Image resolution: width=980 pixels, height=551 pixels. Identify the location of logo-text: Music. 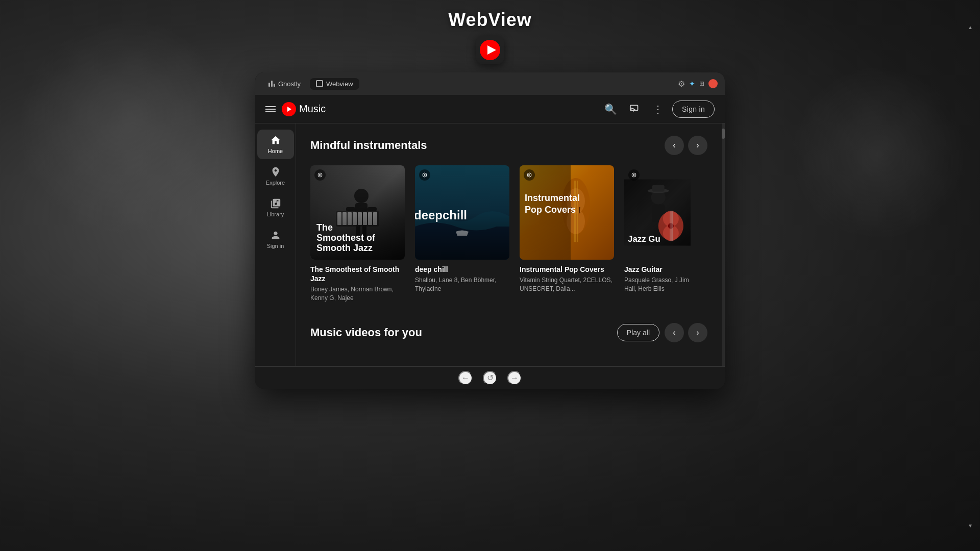
(312, 109).